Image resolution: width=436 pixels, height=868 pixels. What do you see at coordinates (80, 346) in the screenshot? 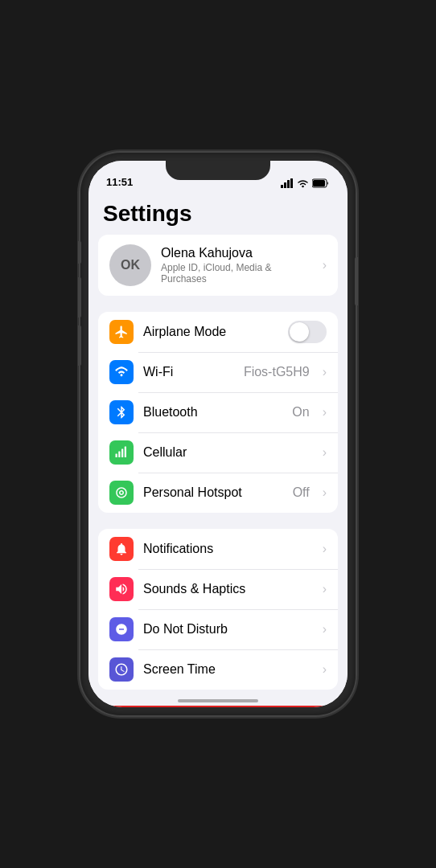
I see `volume-down-button` at bounding box center [80, 346].